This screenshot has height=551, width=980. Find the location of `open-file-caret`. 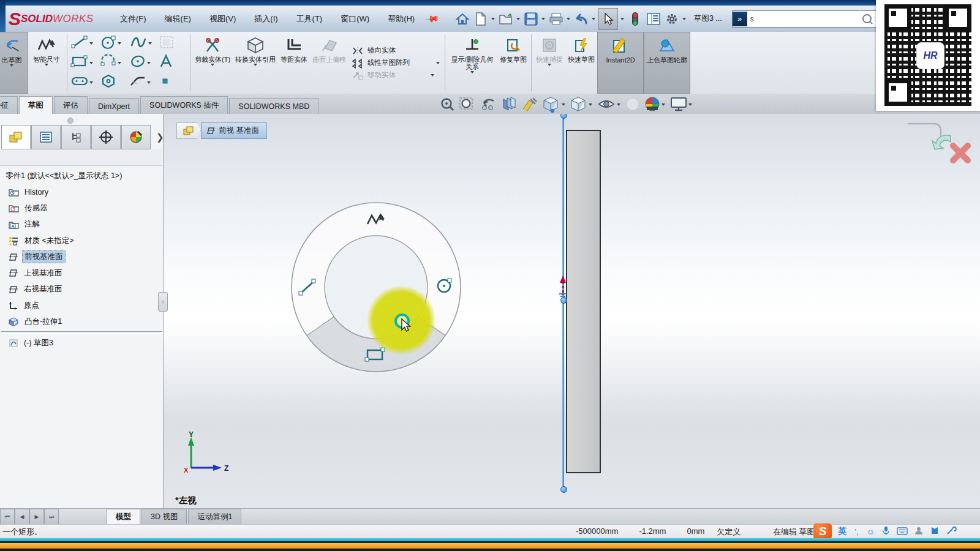

open-file-caret is located at coordinates (518, 20).